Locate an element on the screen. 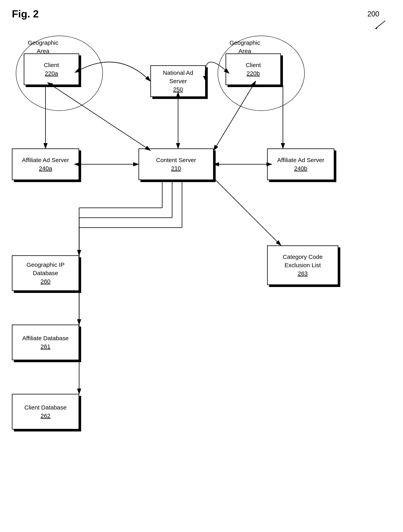 This screenshot has height=532, width=403. affiliate-ad-server-a-box: Affiliate Ad Server 240a is located at coordinates (45, 164).